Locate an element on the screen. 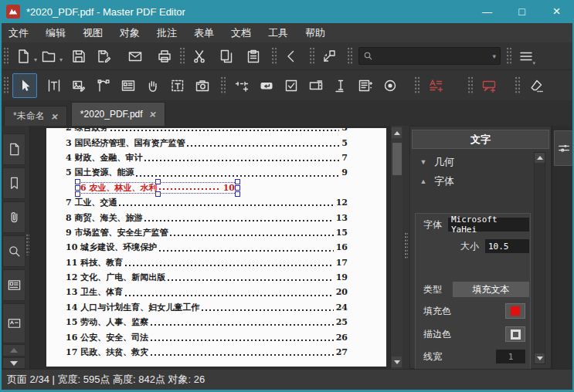 The height and width of the screenshot is (392, 574). snapshot-button is located at coordinates (202, 86).